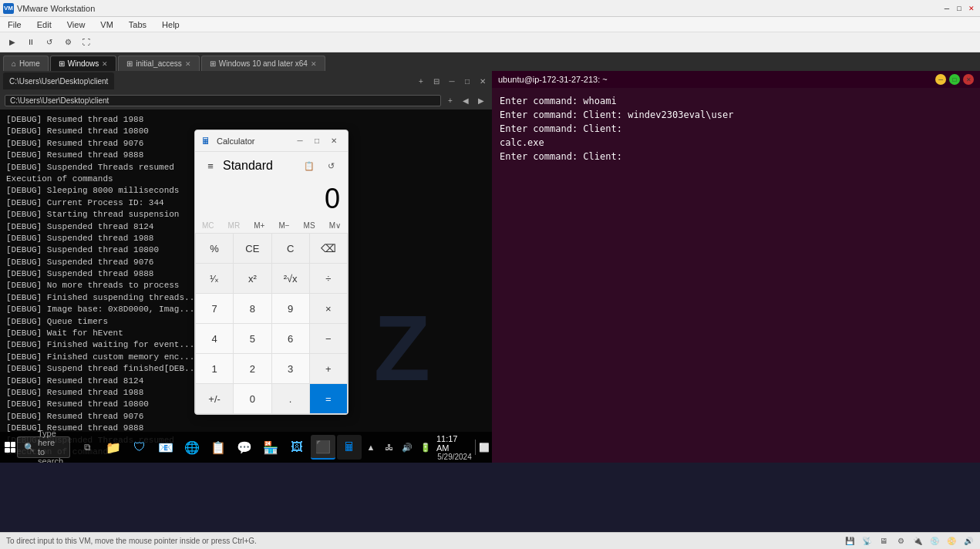 The image size is (980, 549). What do you see at coordinates (188, 64) in the screenshot?
I see `tab-initial-access-close: ✕` at bounding box center [188, 64].